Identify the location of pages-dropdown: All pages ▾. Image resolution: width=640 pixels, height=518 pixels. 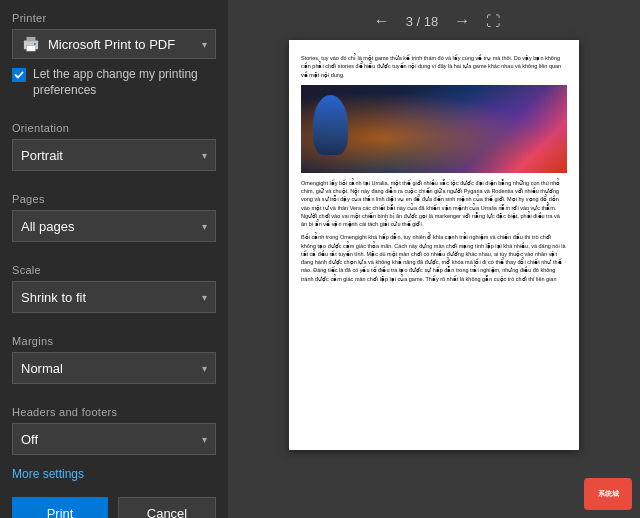
(114, 226).